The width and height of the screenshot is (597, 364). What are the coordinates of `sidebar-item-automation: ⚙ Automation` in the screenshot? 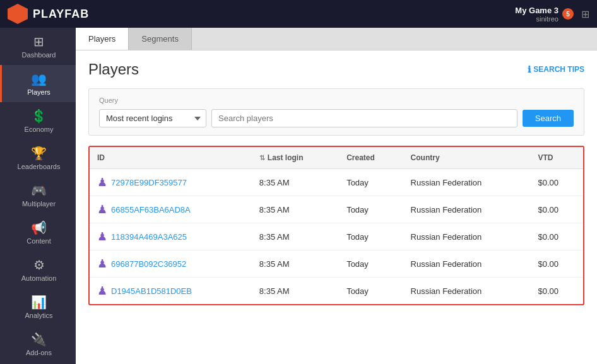 It's located at (38, 270).